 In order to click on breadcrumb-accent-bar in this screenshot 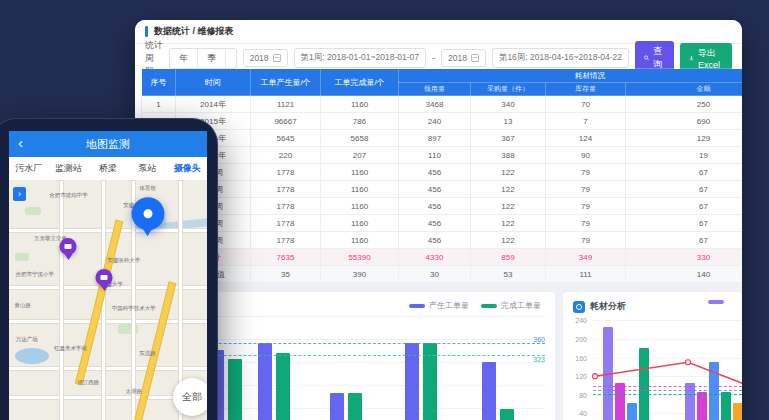, I will do `click(146, 32)`.